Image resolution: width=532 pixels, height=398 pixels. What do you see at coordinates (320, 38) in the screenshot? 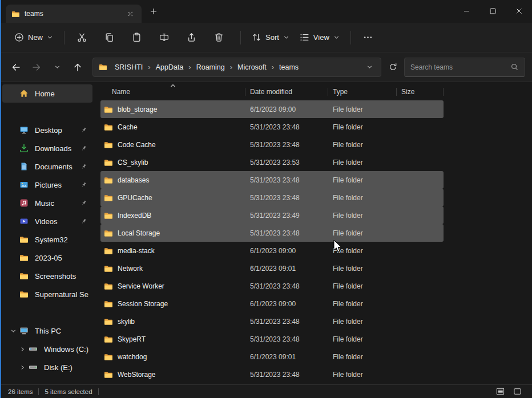
I see `view-button: View` at bounding box center [320, 38].